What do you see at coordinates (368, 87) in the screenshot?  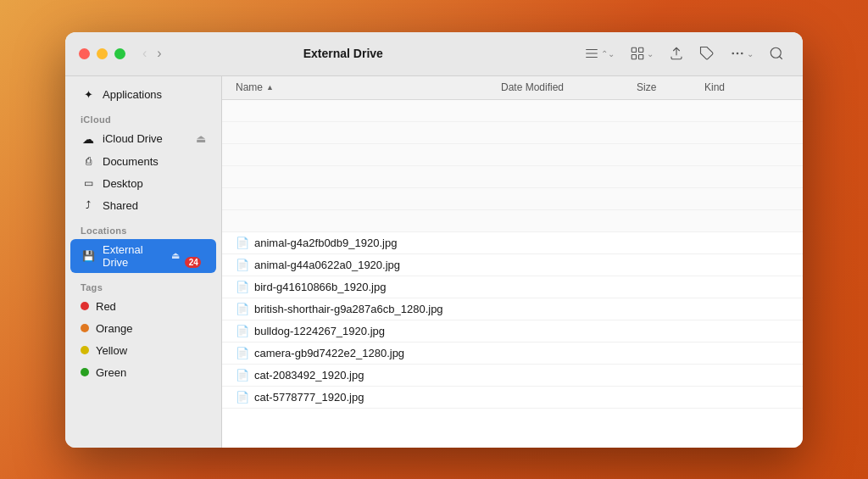 I see `column-name: Name ▲` at bounding box center [368, 87].